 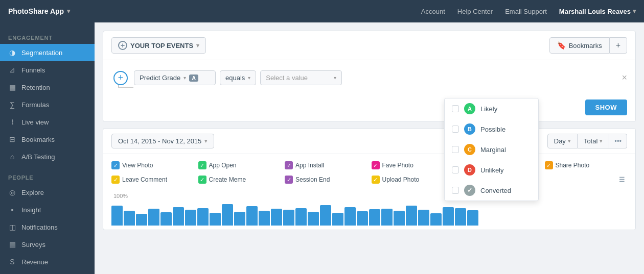 What do you see at coordinates (593, 141) in the screenshot?
I see `total-selector: Total ▾` at bounding box center [593, 141].